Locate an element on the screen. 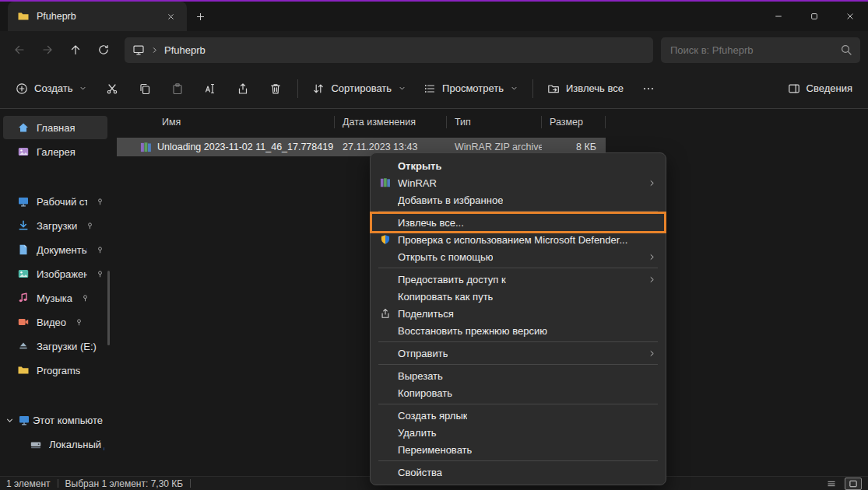  sidebar-item-desktop: Рабочий сто is located at coordinates (55, 201).